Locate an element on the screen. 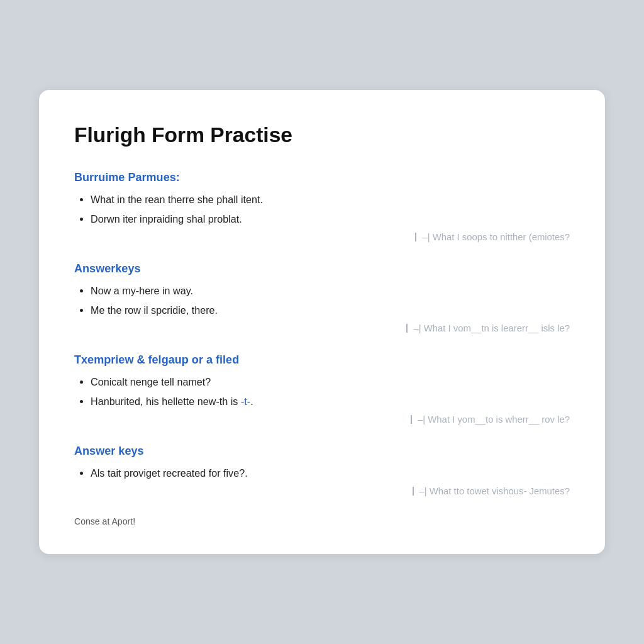  section-4-heading: Answer keys is located at coordinates (322, 452).